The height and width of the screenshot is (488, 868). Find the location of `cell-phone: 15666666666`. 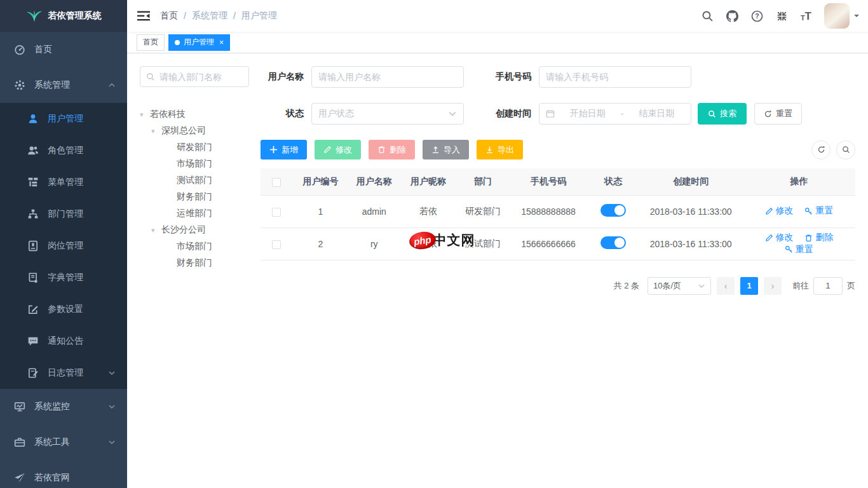

cell-phone: 15666666666 is located at coordinates (548, 244).